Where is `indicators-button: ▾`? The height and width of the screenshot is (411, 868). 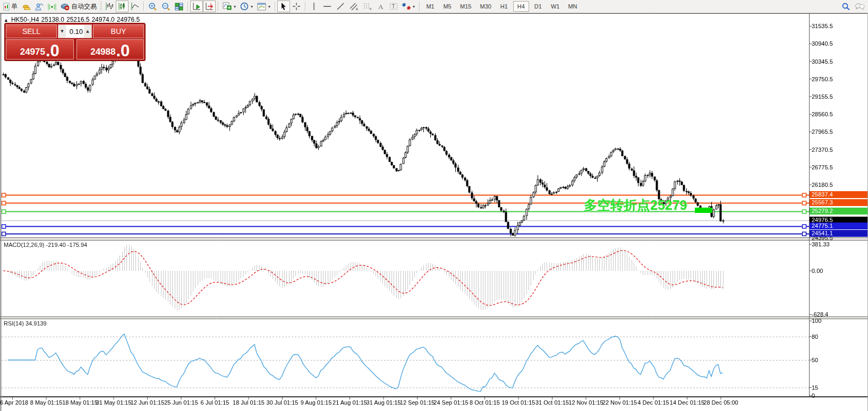
indicators-button: ▾ is located at coordinates (229, 6).